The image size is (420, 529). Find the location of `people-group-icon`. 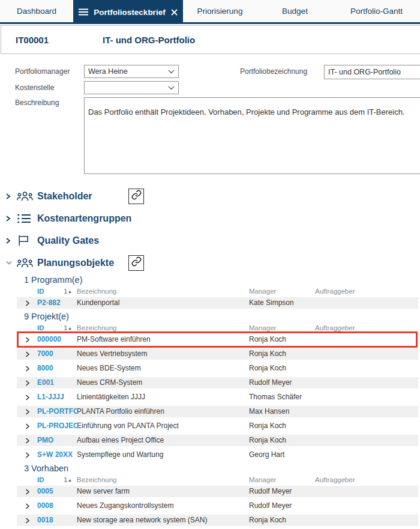

people-group-icon is located at coordinates (25, 196).